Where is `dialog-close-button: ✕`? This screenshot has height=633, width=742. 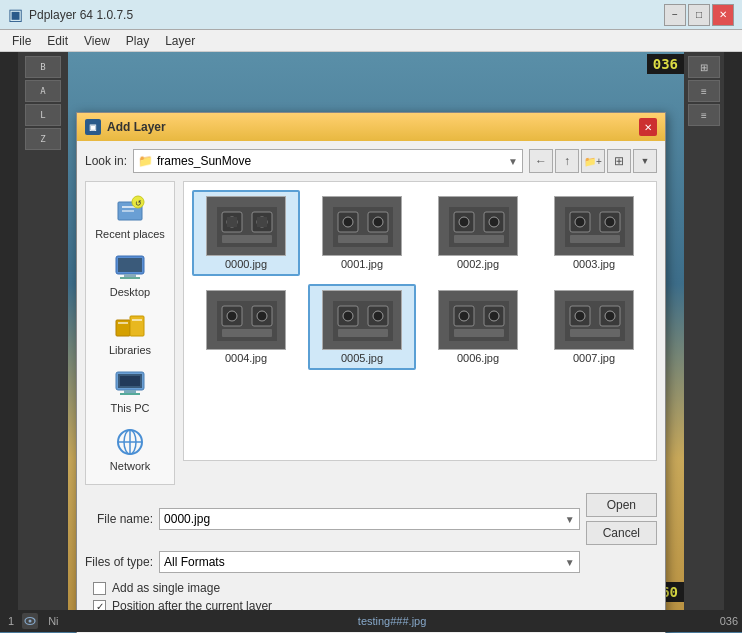
dialog-close-button: ✕ is located at coordinates (648, 127).